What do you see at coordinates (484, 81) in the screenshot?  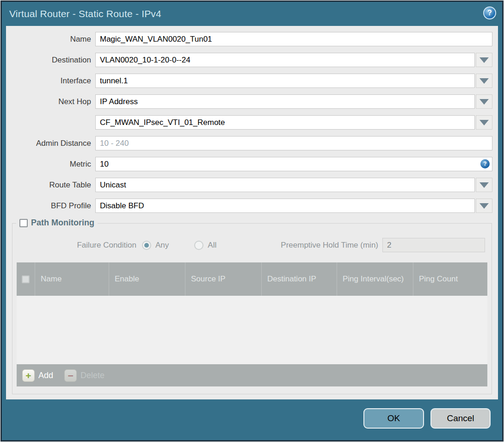 I see `interface-dropdown-button` at bounding box center [484, 81].